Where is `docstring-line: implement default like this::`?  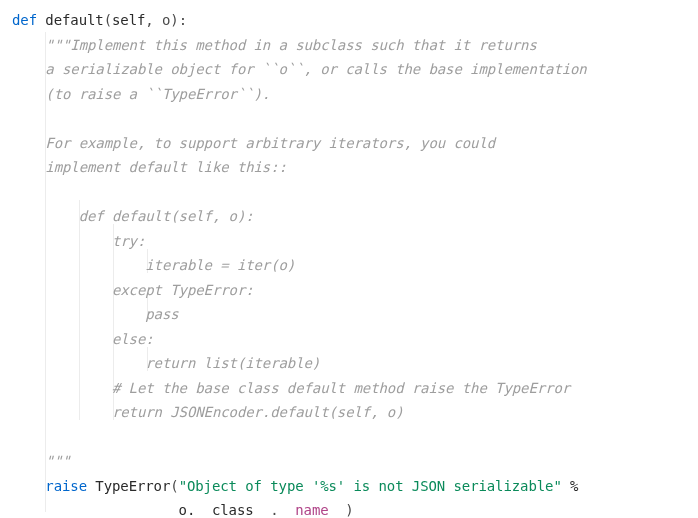 docstring-line: implement default like this:: is located at coordinates (150, 167).